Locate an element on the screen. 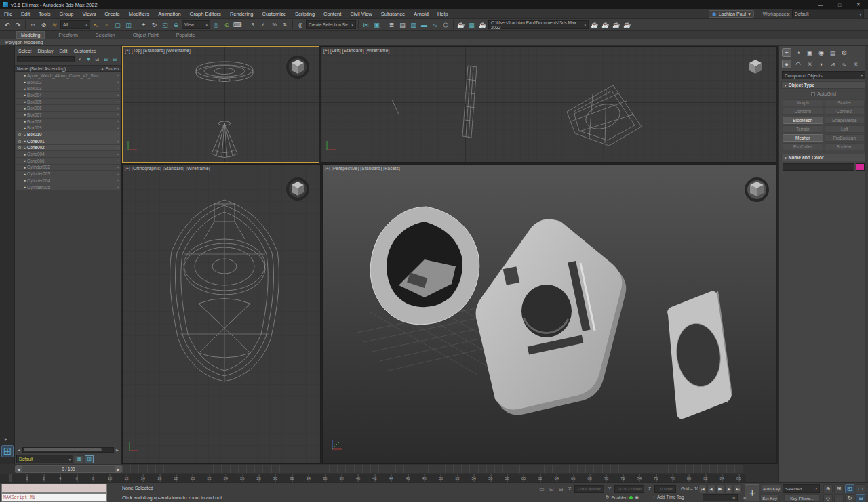 The height and width of the screenshot is (502, 868). list-item: ●Cone006• is located at coordinates (68, 161).